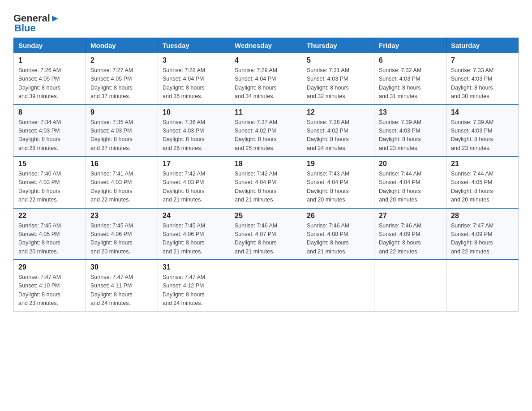  I want to click on day-info: Sunrise: 7:47 AMSunset: 4:09 PMDaylight:…, so click(482, 239).